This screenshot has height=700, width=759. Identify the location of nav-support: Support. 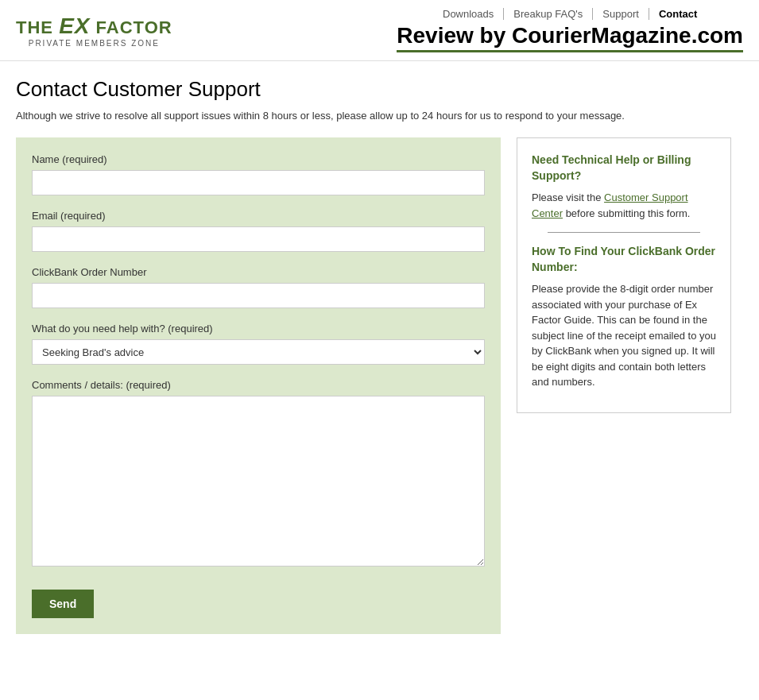
(622, 14).